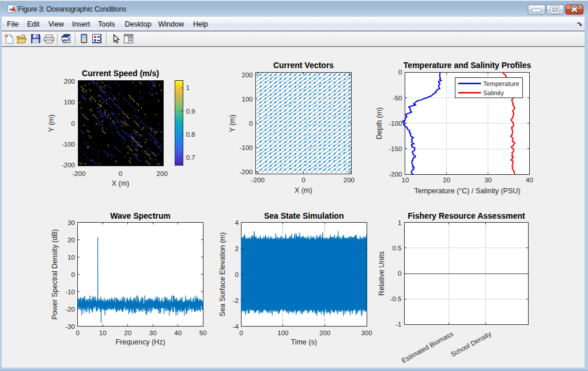 The width and height of the screenshot is (588, 371). I want to click on svg-text: Depth (m), so click(379, 123).